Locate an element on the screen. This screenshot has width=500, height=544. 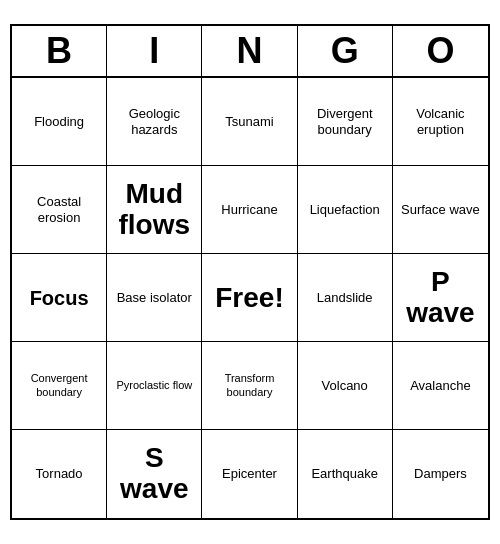
bingo-cell: Base isolator is located at coordinates (154, 298).